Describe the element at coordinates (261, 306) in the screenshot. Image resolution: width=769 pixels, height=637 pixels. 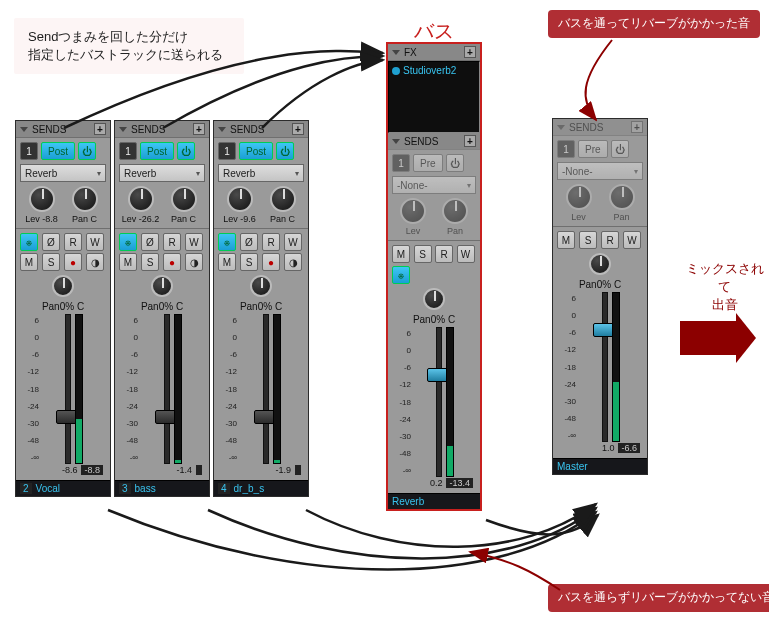
I see `pan-readout: Pan0% C` at that location.